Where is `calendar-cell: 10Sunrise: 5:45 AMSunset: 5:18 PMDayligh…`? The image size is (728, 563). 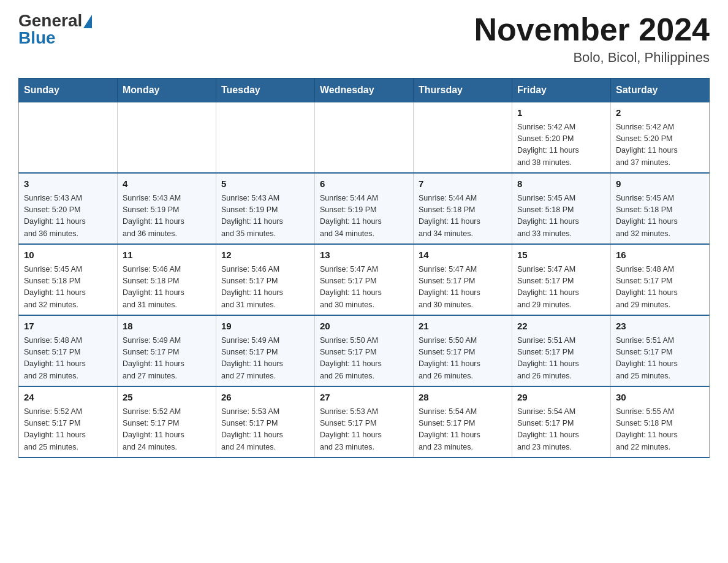
calendar-cell: 10Sunrise: 5:45 AMSunset: 5:18 PMDayligh… is located at coordinates (69, 280).